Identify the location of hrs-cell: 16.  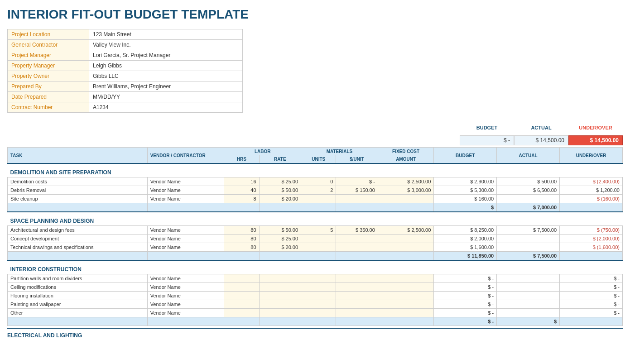
(242, 182).